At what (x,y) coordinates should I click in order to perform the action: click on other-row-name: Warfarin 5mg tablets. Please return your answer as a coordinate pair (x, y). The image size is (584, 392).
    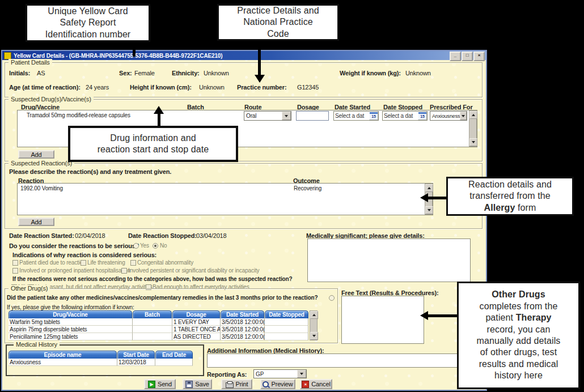
    Looking at the image, I should click on (70, 322).